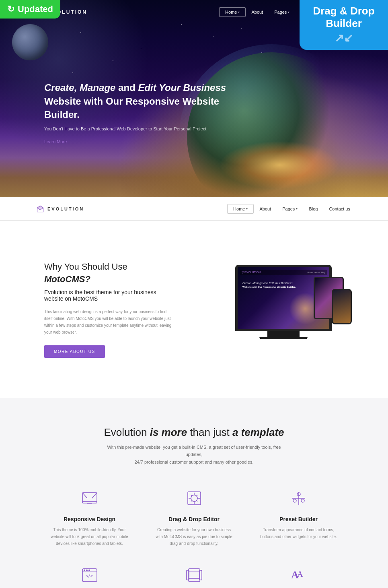 Image resolution: width=388 pixels, height=588 pixels. What do you see at coordinates (299, 533) in the screenshot?
I see `preset-desc: Transform appearance of contact forms, b…` at bounding box center [299, 533].